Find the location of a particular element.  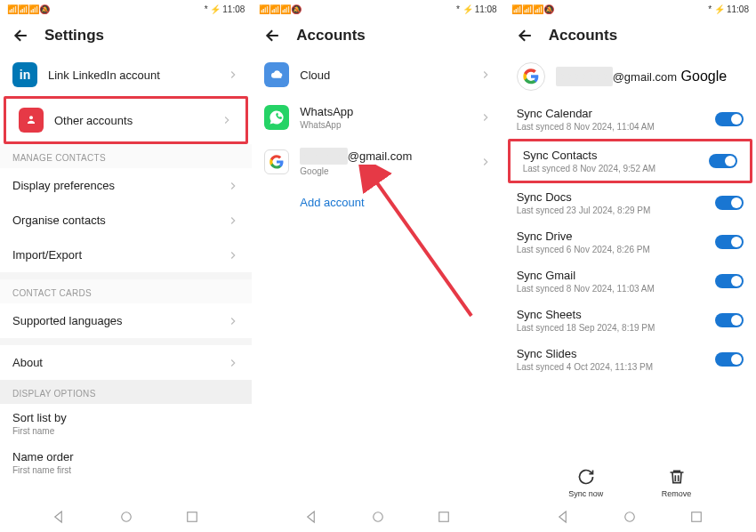

name-order-item: Name order First name first is located at coordinates (126, 463).